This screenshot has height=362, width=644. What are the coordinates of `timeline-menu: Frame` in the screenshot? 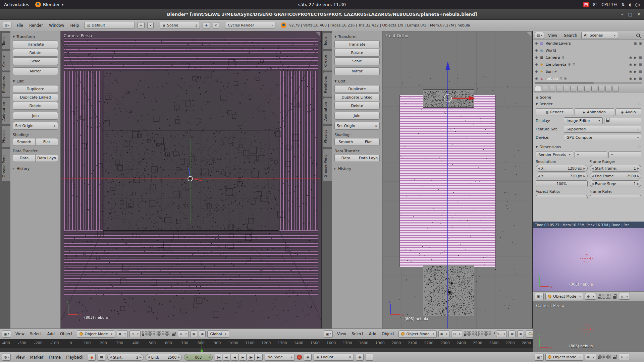 It's located at (55, 357).